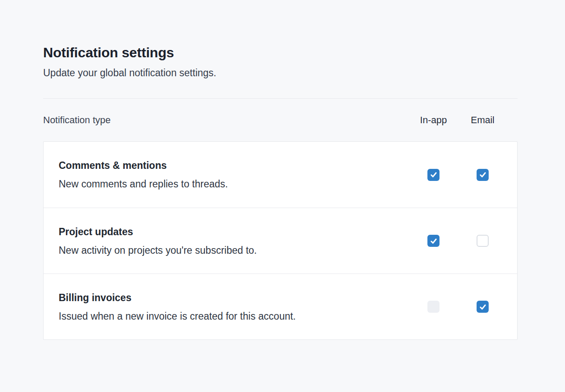 Image resolution: width=565 pixels, height=392 pixels. I want to click on row-title: Project updates, so click(230, 232).